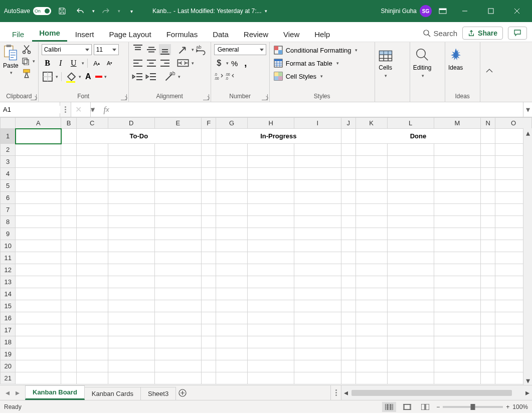 Image resolution: width=532 pixels, height=420 pixels. Describe the element at coordinates (271, 282) in the screenshot. I see `cell-H13` at that location.